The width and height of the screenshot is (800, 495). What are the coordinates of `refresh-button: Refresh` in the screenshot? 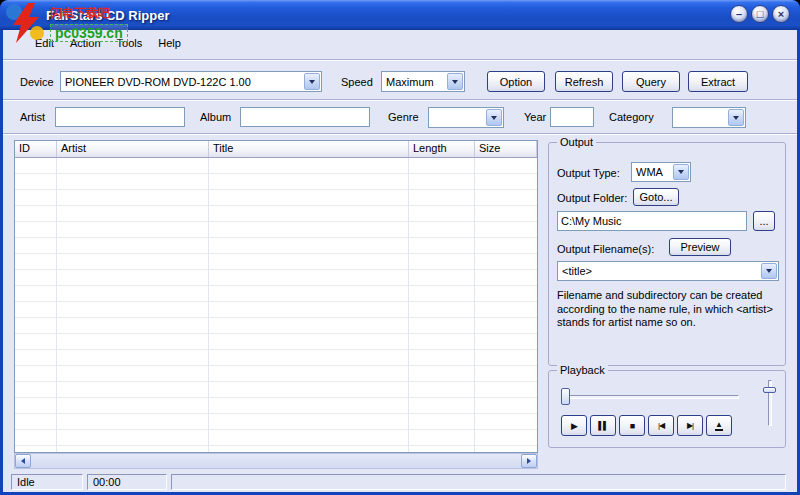 It's located at (584, 82).